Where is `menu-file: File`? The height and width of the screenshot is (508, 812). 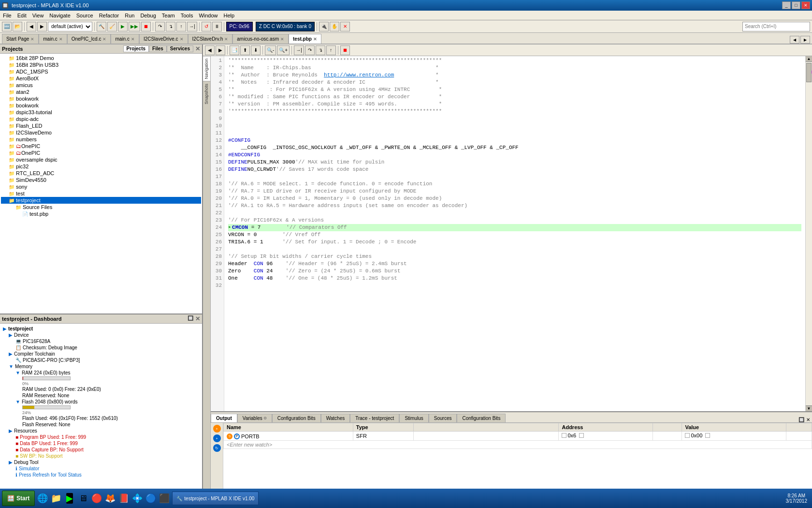
menu-file: File is located at coordinates (7, 15).